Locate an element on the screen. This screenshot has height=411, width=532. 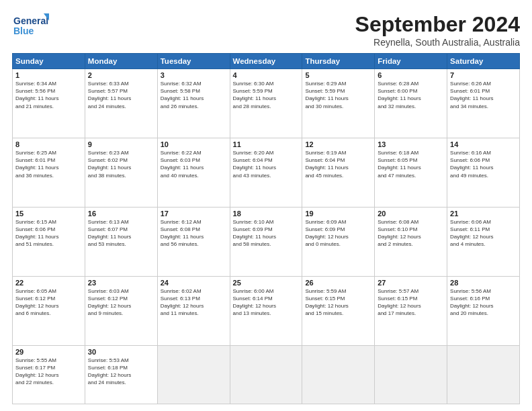
col-thursday: Thursday is located at coordinates (339, 62).